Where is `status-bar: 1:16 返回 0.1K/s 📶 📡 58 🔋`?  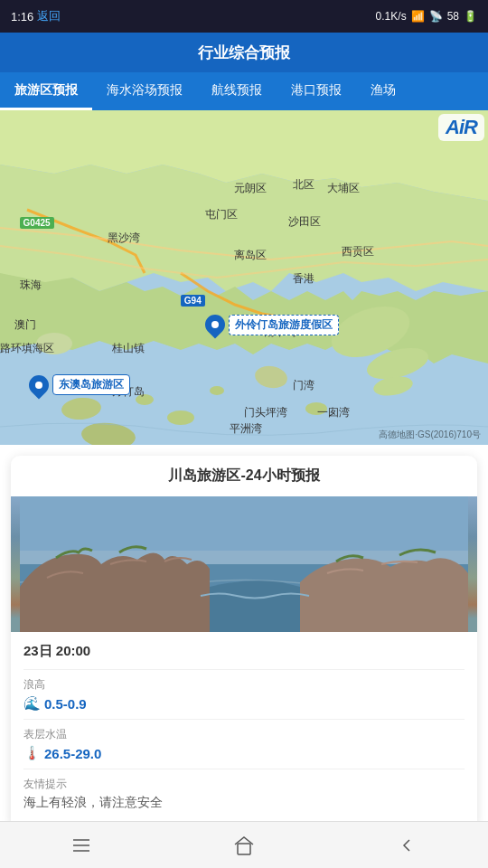 status-bar: 1:16 返回 0.1K/s 📶 📡 58 🔋 is located at coordinates (244, 16).